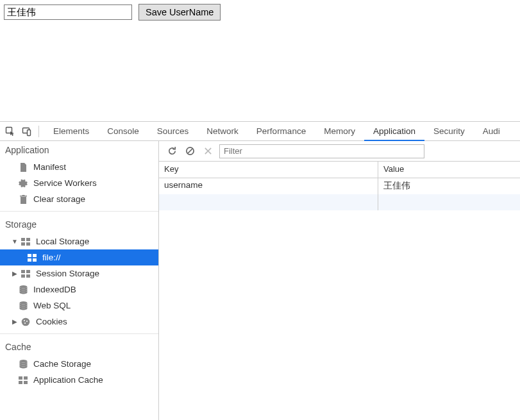 The height and width of the screenshot is (420, 520). What do you see at coordinates (59, 199) in the screenshot?
I see `sidebar-item-label: Clear storage` at bounding box center [59, 199].